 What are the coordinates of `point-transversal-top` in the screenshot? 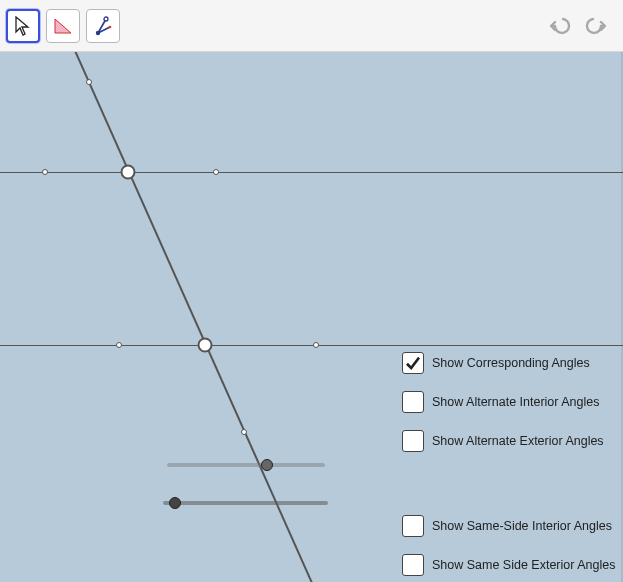 It's located at (89, 82).